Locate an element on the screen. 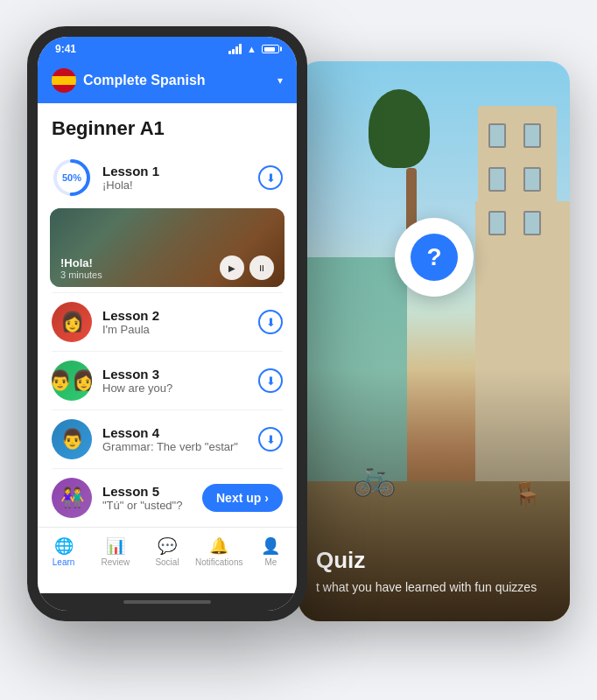 The image size is (597, 700). nav-review-label: Review is located at coordinates (116, 562).